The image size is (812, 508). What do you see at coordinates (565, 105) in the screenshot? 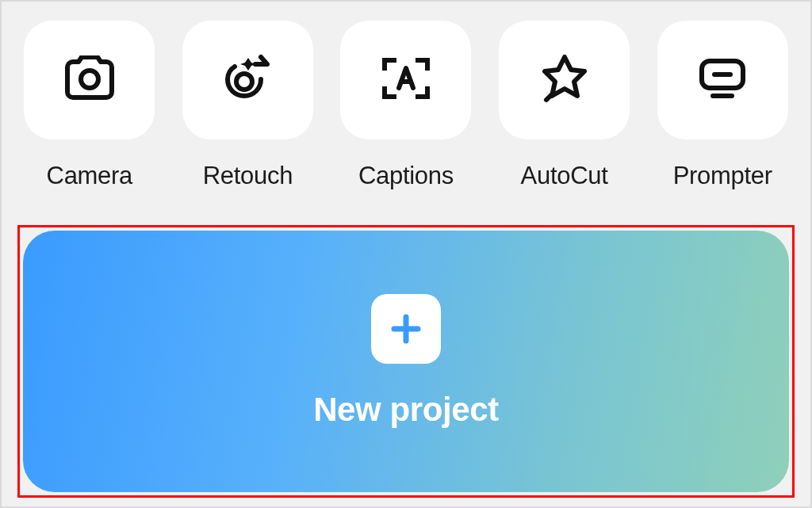
I see `tool-autocut: AutoCut` at bounding box center [565, 105].